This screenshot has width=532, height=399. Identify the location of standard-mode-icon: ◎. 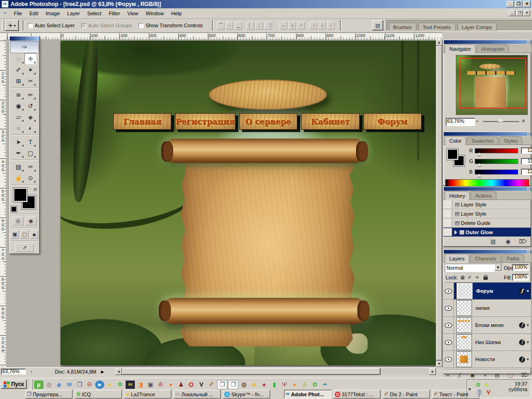
(18, 221).